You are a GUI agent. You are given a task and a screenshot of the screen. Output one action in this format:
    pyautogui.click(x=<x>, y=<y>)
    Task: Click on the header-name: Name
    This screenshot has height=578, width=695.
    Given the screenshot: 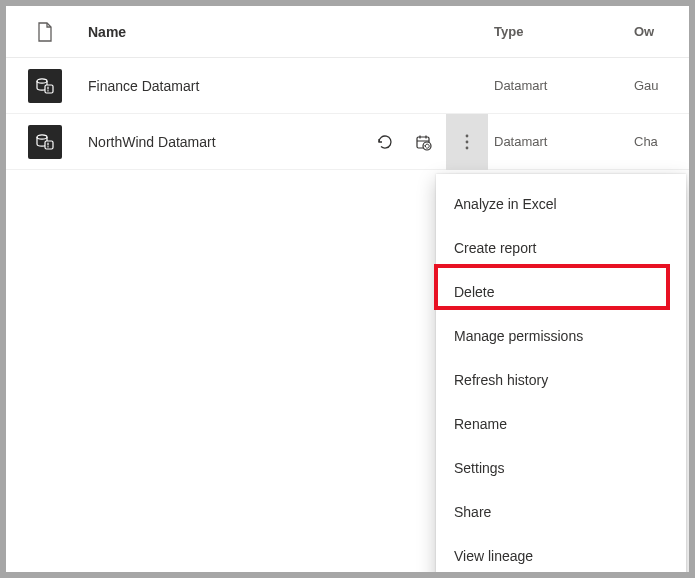 What is the action you would take?
    pyautogui.click(x=219, y=32)
    